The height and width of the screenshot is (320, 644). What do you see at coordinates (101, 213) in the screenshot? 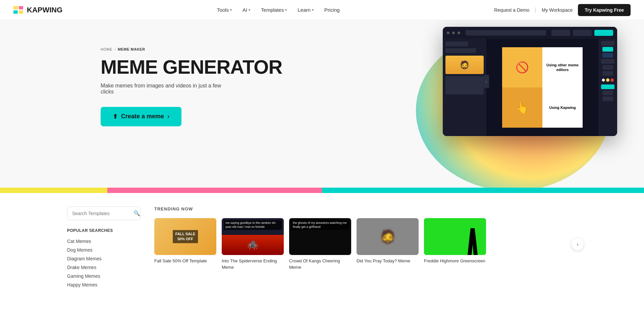
I see `search-input` at bounding box center [101, 213].